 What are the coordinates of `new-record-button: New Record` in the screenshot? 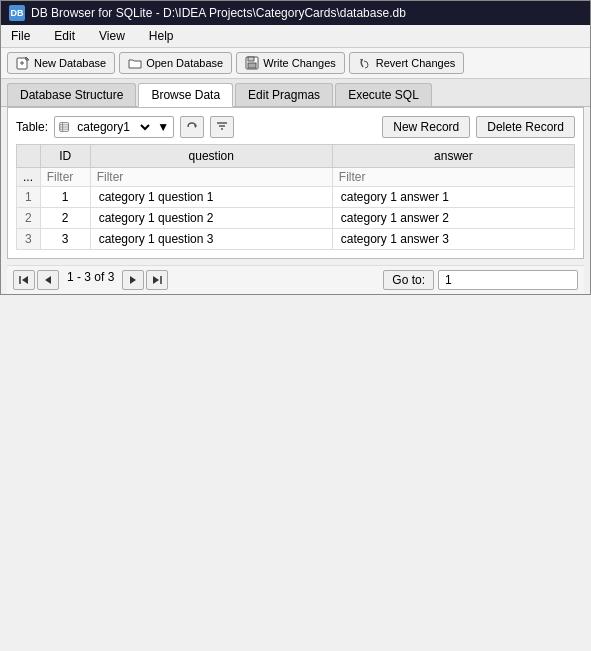 It's located at (426, 127).